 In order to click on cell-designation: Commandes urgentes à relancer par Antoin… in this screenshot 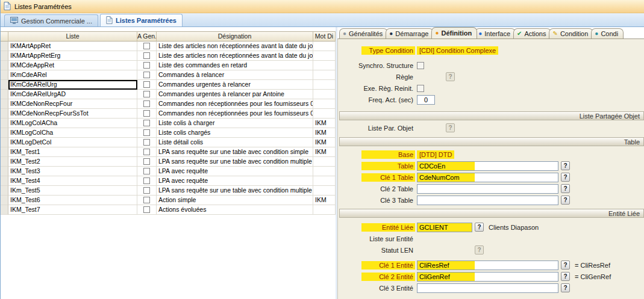, I will do `click(235, 94)`.